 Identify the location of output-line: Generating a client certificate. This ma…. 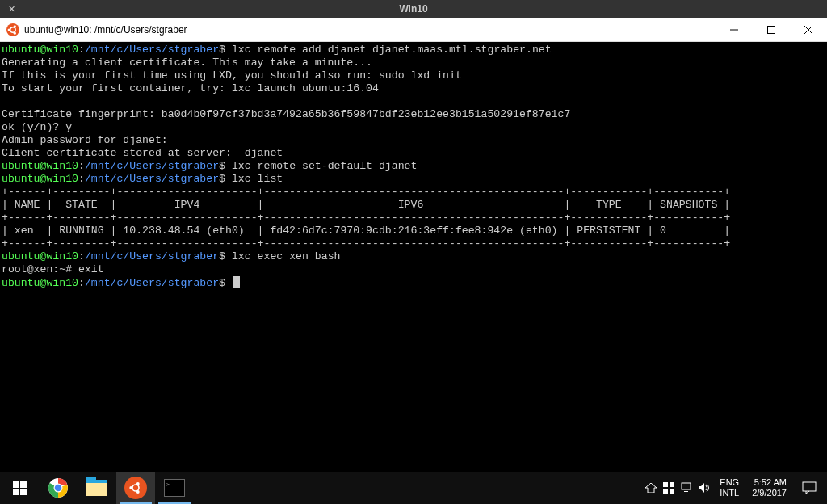
(187, 63).